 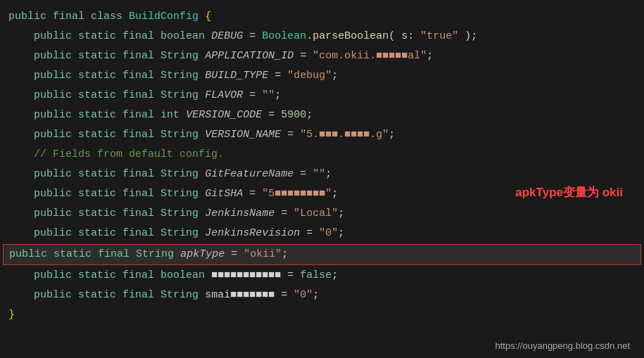 What do you see at coordinates (322, 255) in the screenshot?
I see `code-line: public static final String apkType = "ok…` at bounding box center [322, 255].